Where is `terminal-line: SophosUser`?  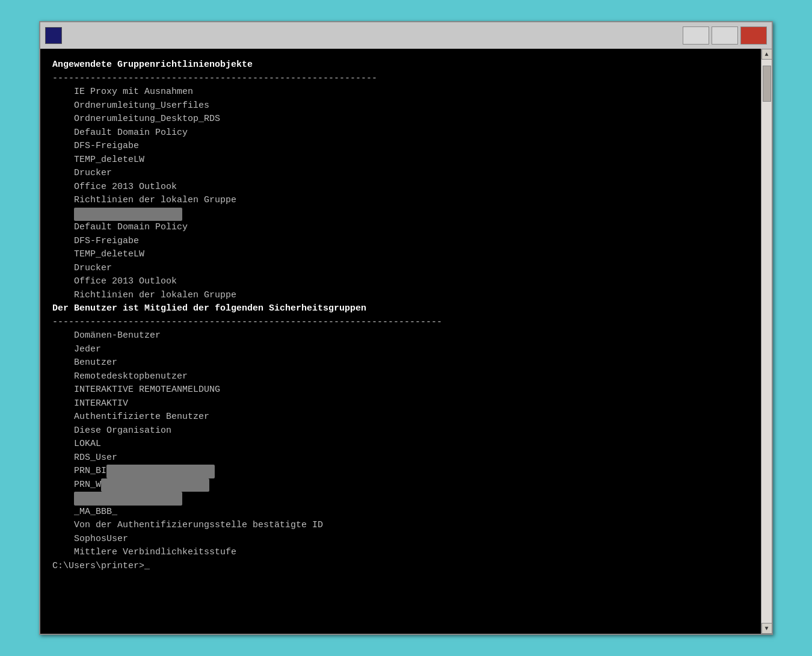 terminal-line: SophosUser is located at coordinates (401, 539).